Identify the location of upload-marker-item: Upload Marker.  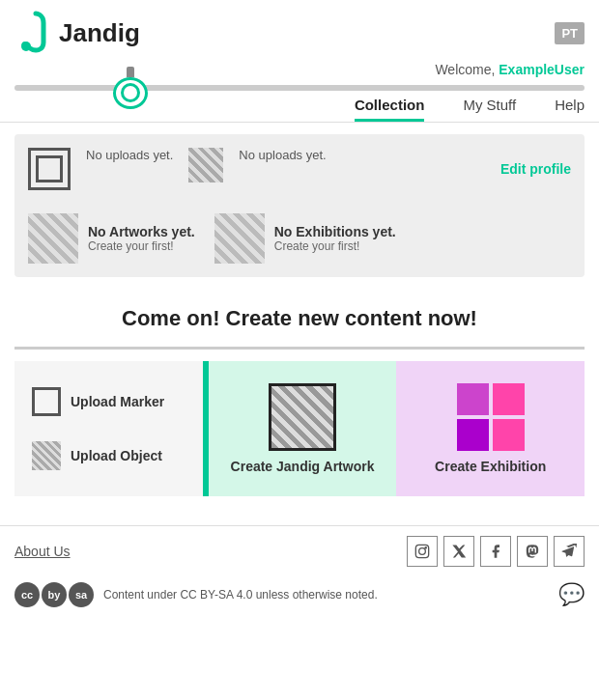
(108, 402).